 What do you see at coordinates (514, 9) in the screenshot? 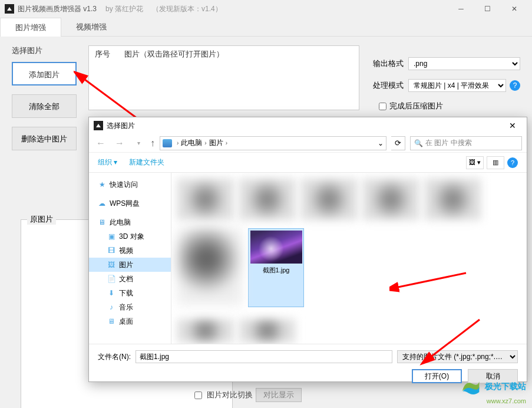
I see `close-button: ✕` at bounding box center [514, 9].